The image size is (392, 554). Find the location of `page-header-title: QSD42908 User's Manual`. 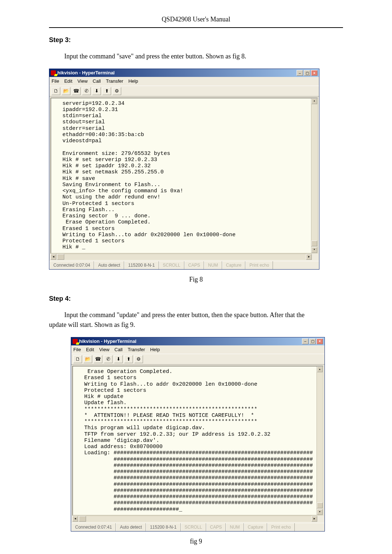

page-header-title: QSD42908 User's Manual is located at coordinates (196, 20).